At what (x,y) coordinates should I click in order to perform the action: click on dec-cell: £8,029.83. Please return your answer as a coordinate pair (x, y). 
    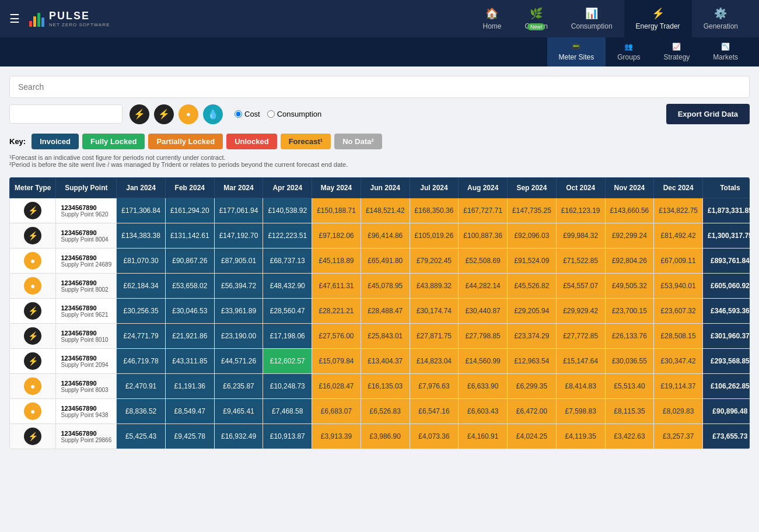
    Looking at the image, I should click on (678, 412).